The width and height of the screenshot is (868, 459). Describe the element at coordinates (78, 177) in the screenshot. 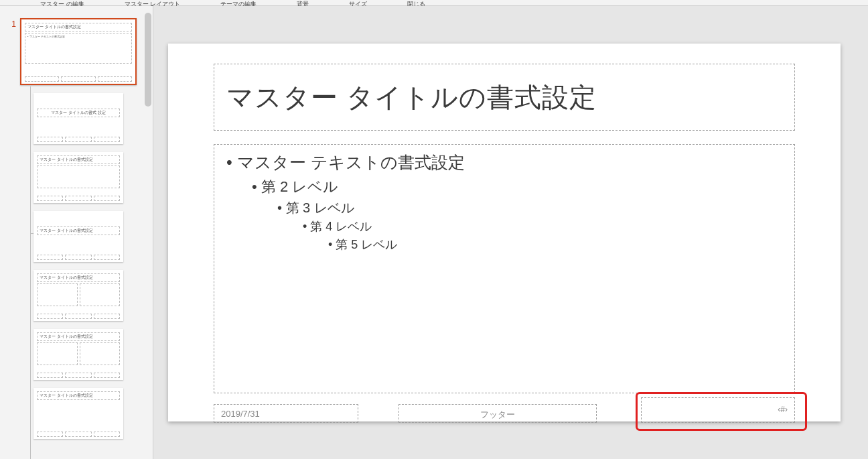

I see `mini-body` at that location.